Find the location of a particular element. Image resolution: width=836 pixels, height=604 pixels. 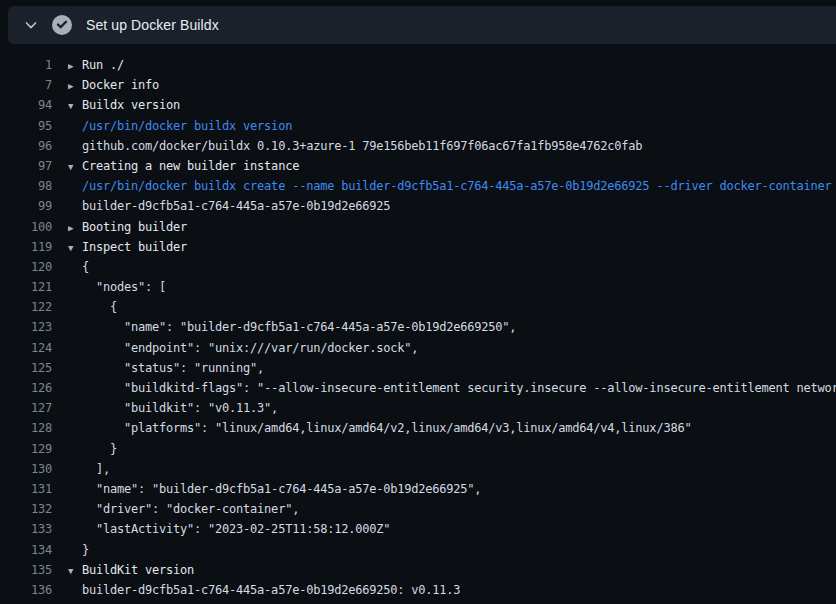

line-number: 131 is located at coordinates (26, 489).